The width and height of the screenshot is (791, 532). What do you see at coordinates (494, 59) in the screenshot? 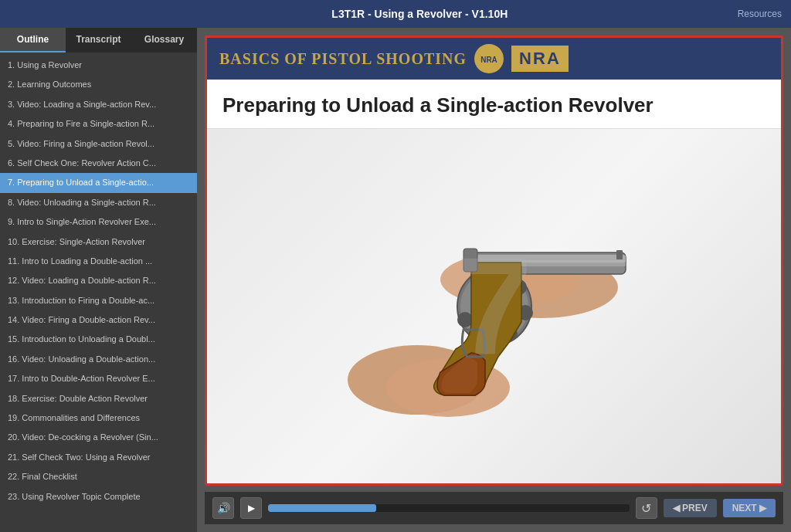
I see `slide-header: Basics of Pistol Shooting NRA NRA` at bounding box center [494, 59].